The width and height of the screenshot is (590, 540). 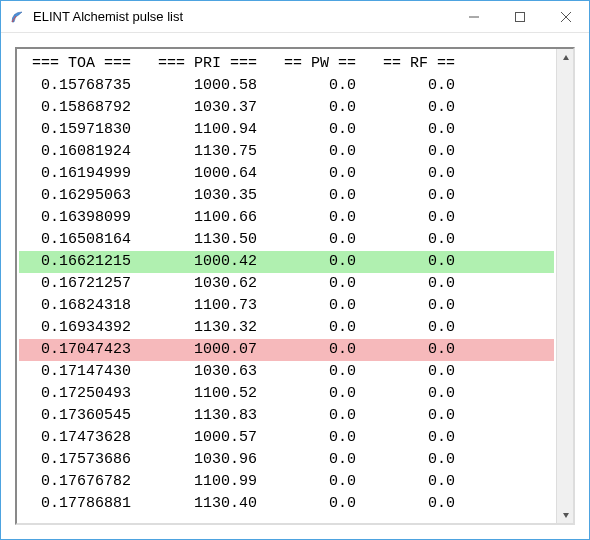 I want to click on list-item: 0.16934392 1130.32 0.0 0.0, so click(x=286, y=328).